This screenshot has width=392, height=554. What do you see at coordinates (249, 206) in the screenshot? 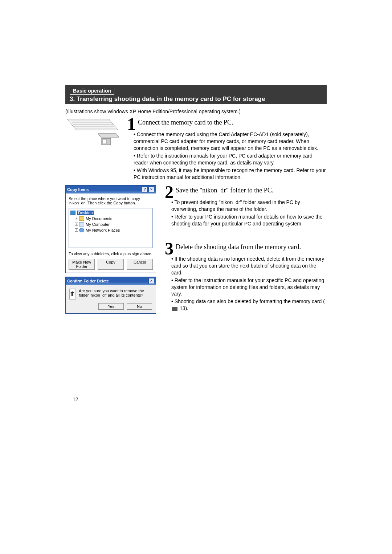
I see `bullet: To prevent deleting "nikon_dr" folder sa…` at bounding box center [249, 206].